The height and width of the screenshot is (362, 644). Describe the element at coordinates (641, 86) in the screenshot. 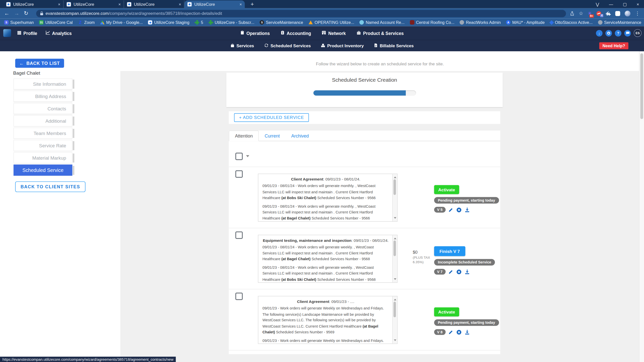

I see `scrollbar-thumb` at that location.